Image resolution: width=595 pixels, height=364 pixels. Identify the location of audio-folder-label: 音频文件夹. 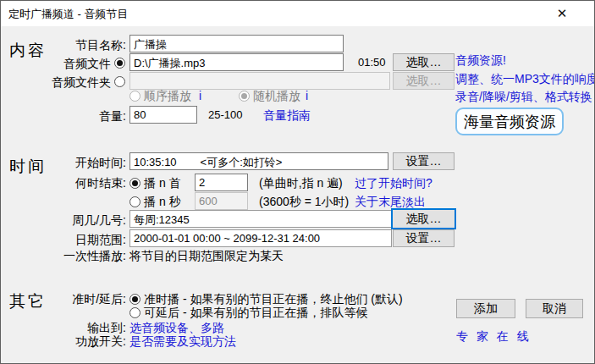
(56, 83).